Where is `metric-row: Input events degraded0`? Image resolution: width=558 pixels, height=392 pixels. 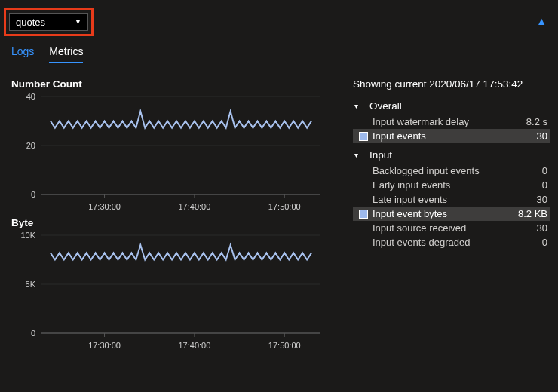 metric-row: Input events degraded0 is located at coordinates (452, 243).